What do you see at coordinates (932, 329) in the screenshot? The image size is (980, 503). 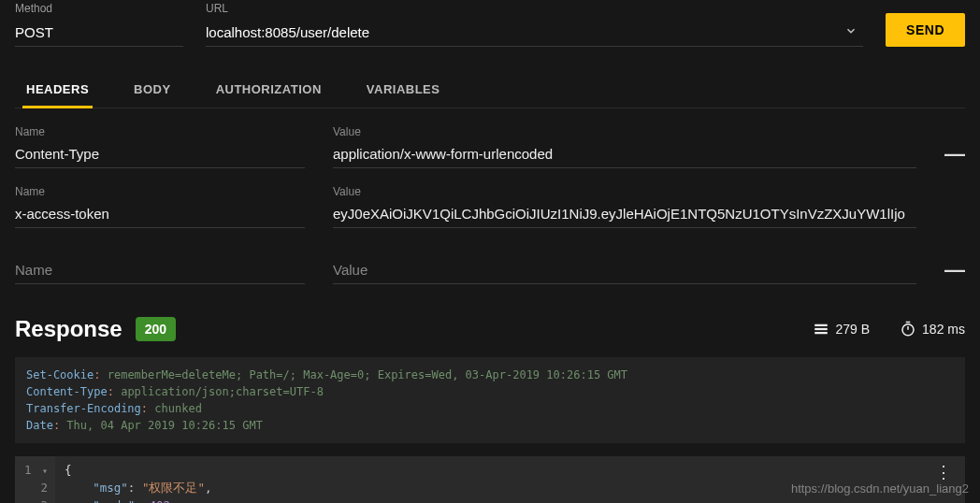 I see `response-time: 182 ms` at bounding box center [932, 329].